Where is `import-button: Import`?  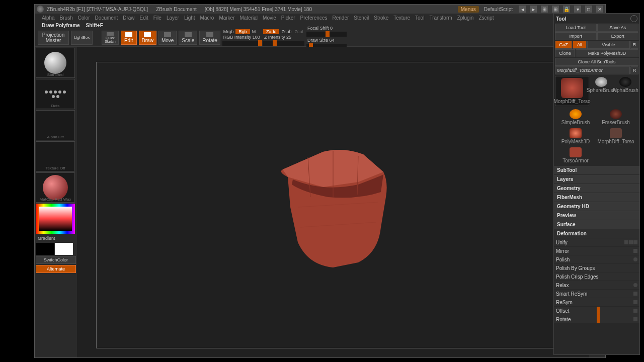 import-button: Import is located at coordinates (576, 36).